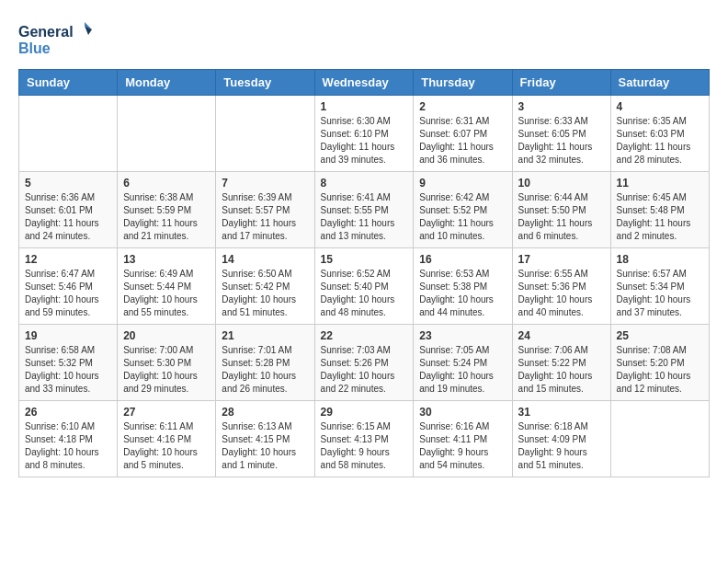 The width and height of the screenshot is (728, 563). What do you see at coordinates (562, 336) in the screenshot?
I see `day-number: 24` at bounding box center [562, 336].